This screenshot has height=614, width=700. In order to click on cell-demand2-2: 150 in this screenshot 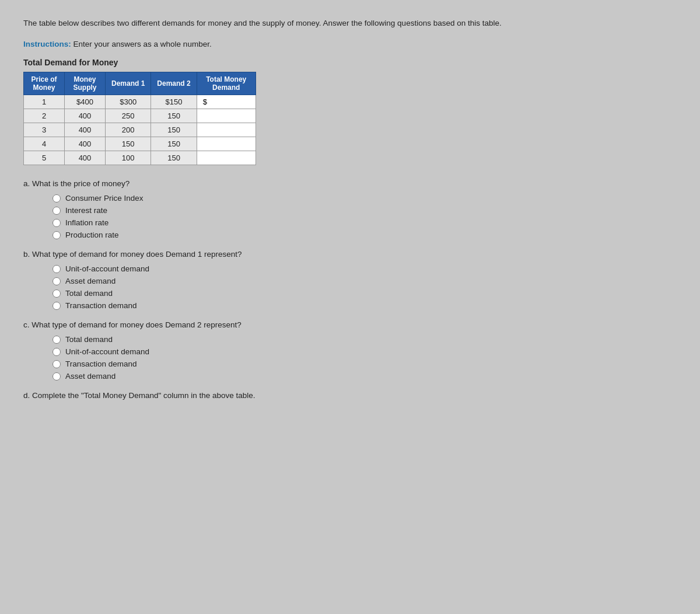, I will do `click(174, 116)`.